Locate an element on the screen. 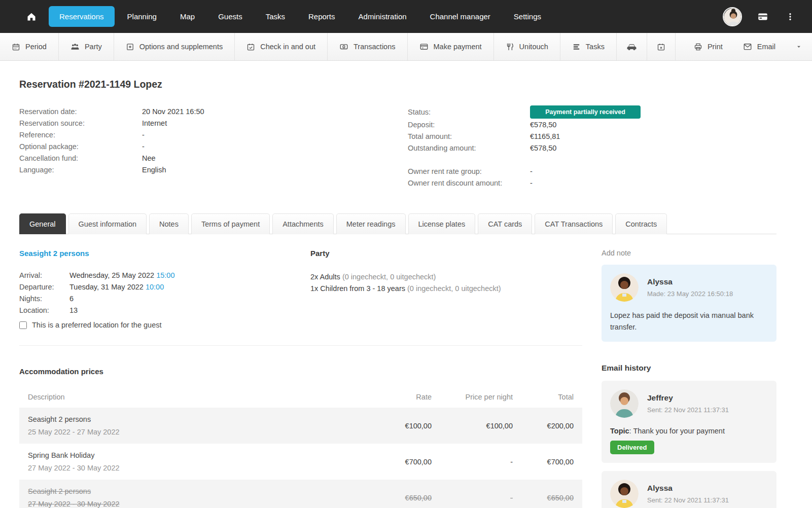 Image resolution: width=812 pixels, height=508 pixels. status-badge: Payment partially received is located at coordinates (585, 112).